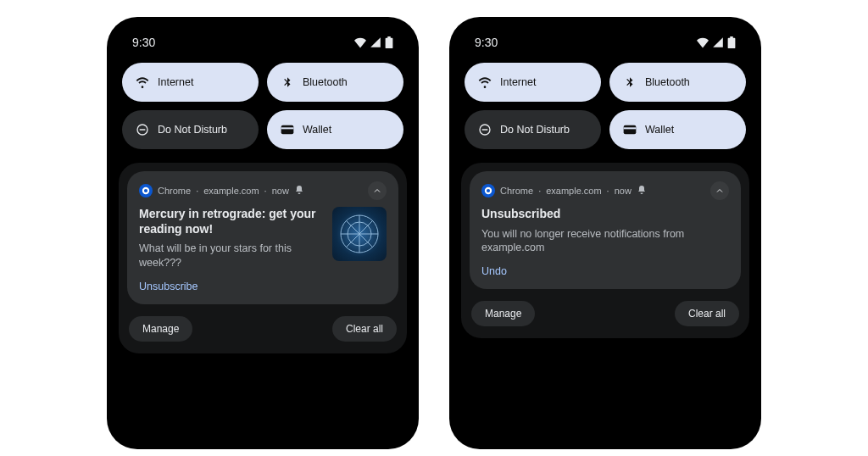 The height and width of the screenshot is (456, 868). What do you see at coordinates (231, 256) in the screenshot?
I see `notification-body: What will be in your stars for this week…` at bounding box center [231, 256].